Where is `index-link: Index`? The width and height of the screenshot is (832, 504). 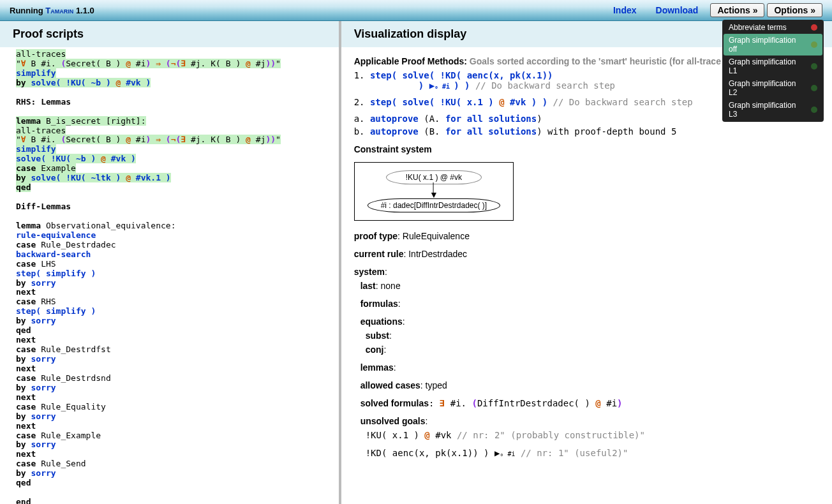
index-link: Index is located at coordinates (625, 10).